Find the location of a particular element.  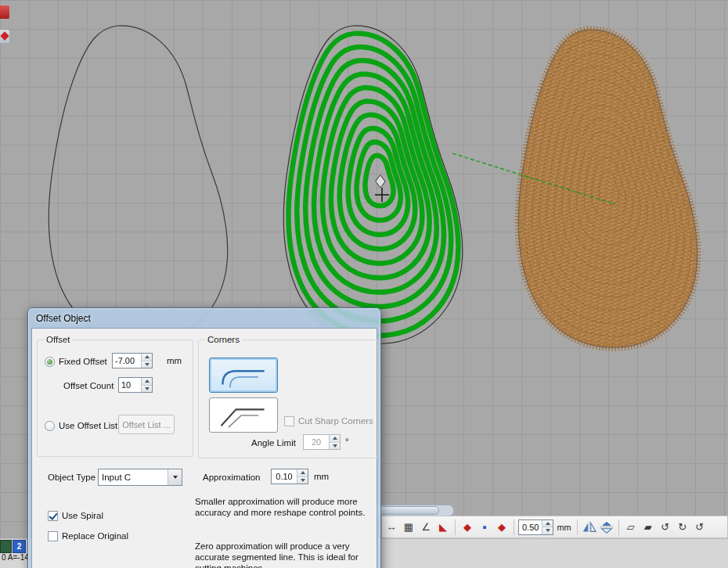

page-tab-icon is located at coordinates (6, 546).